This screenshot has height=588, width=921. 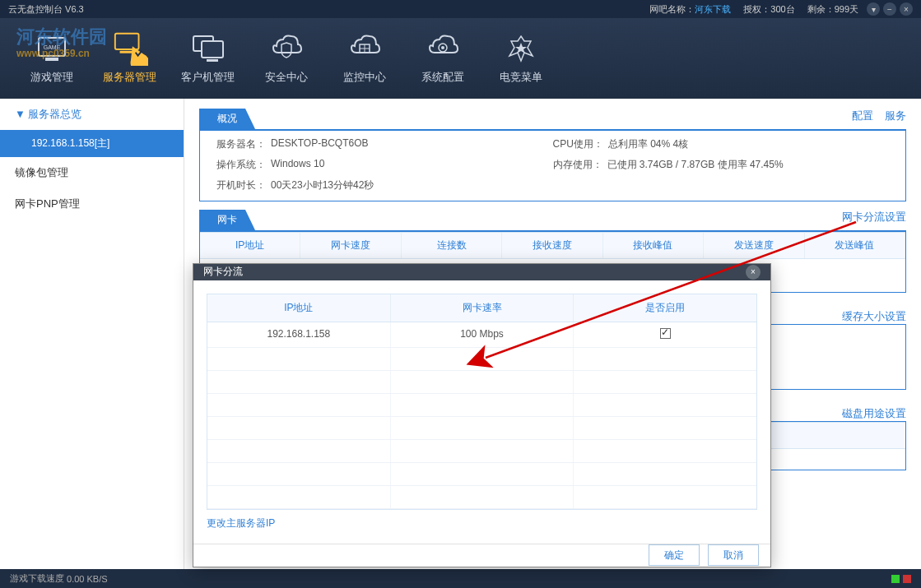 What do you see at coordinates (482, 308) in the screenshot?
I see `mth-rate: 网卡速率` at bounding box center [482, 308].